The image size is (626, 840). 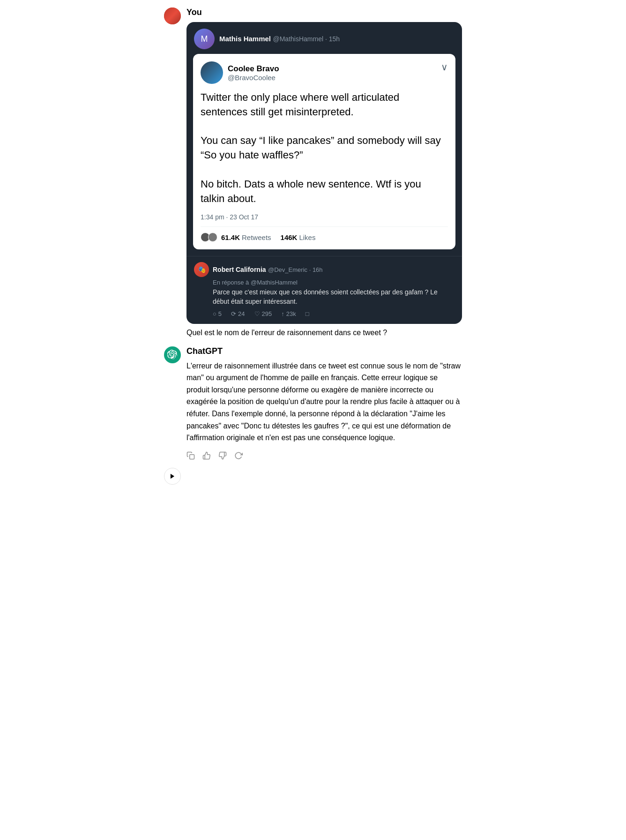 I want to click on play-audio-button, so click(x=172, y=476).